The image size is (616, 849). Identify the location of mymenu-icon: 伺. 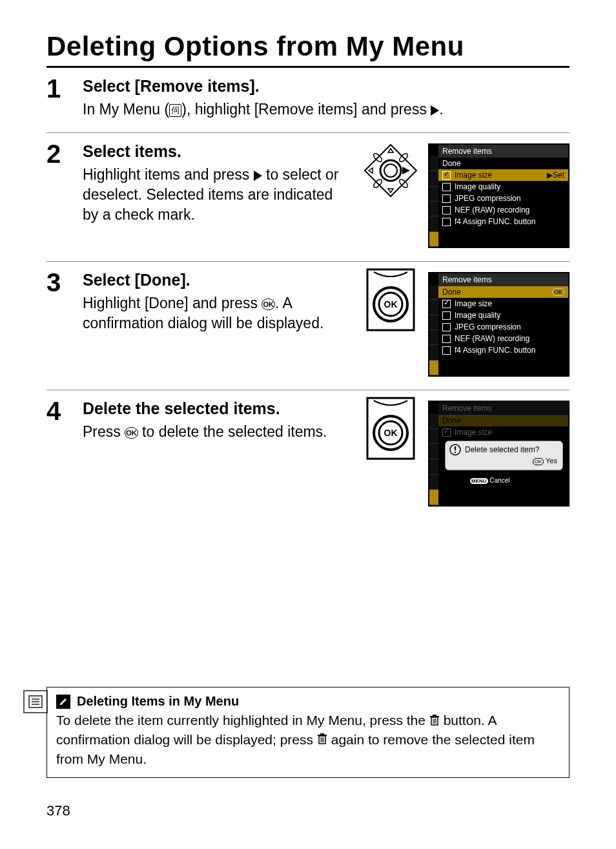
(176, 110).